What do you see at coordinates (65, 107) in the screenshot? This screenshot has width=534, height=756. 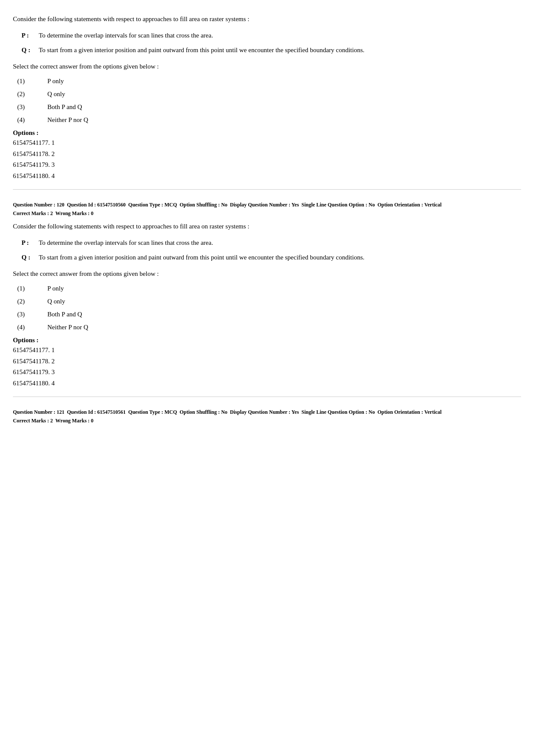 I see `option-text-3-top: Both P and Q` at bounding box center [65, 107].